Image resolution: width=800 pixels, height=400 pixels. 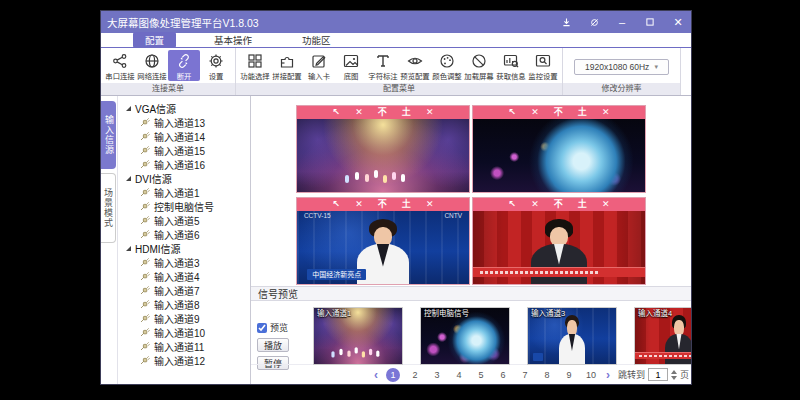 I want to click on splice-config-button: 拼接配置, so click(x=287, y=66).